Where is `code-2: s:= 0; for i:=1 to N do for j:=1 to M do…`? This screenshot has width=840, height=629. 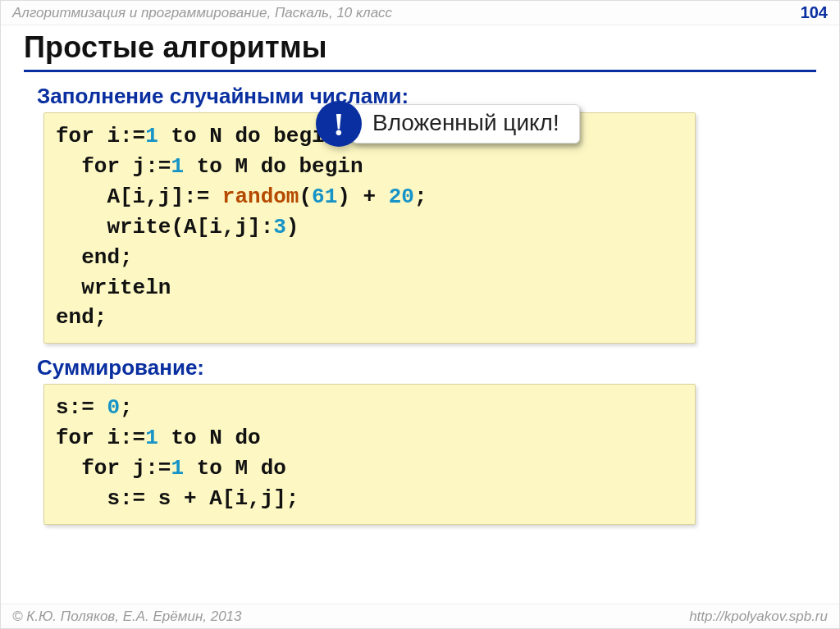
code-2: s:= 0; for i:=1 to N do for j:=1 to M do… is located at coordinates (369, 454).